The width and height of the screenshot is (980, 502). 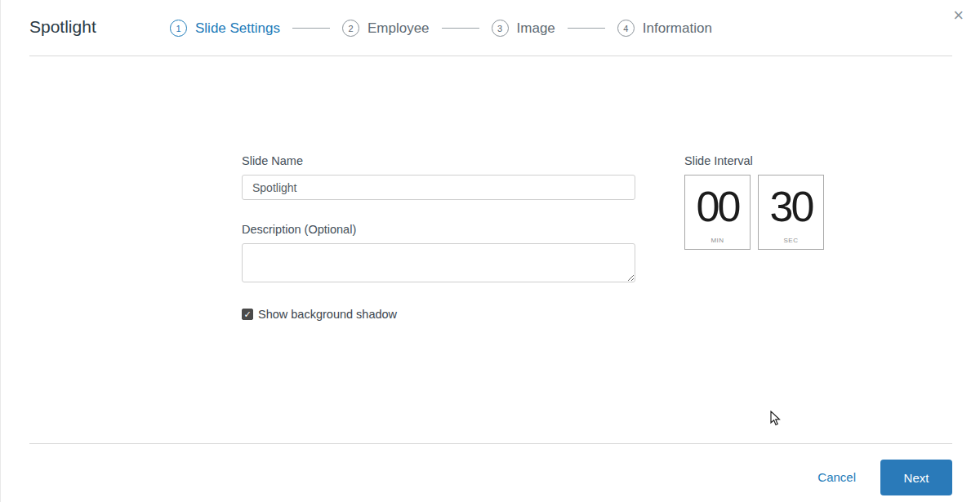 What do you see at coordinates (755, 202) in the screenshot?
I see `slide-interval-section: Slide Interval 00 MIN 30 SEC` at bounding box center [755, 202].